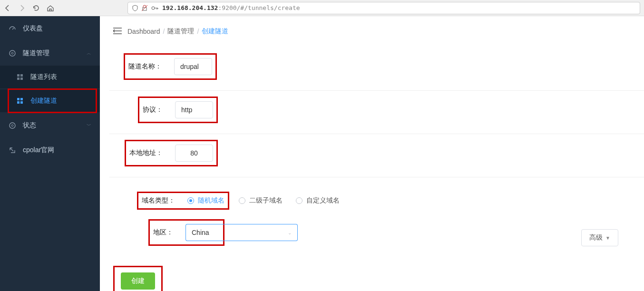 This screenshot has height=291, width=644. Describe the element at coordinates (261, 201) in the screenshot. I see `radio-subdomain: 二级子域名` at that location.